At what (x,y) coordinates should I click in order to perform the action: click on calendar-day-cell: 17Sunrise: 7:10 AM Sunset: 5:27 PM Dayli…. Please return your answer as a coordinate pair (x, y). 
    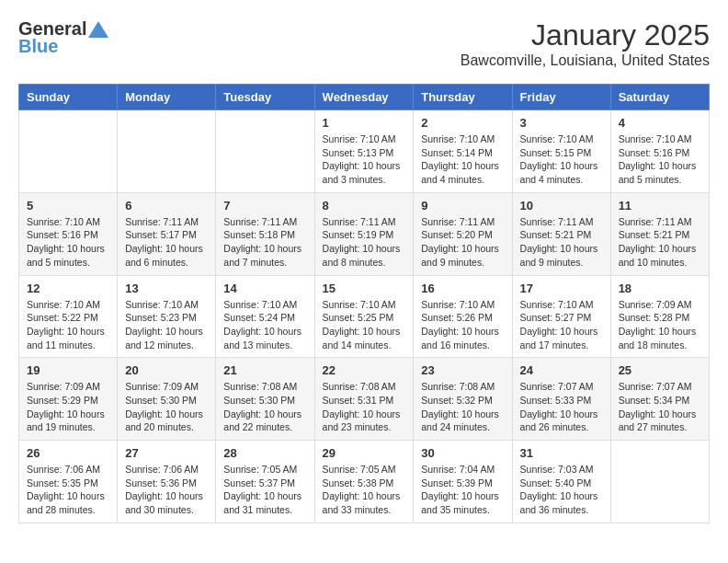
    Looking at the image, I should click on (561, 316).